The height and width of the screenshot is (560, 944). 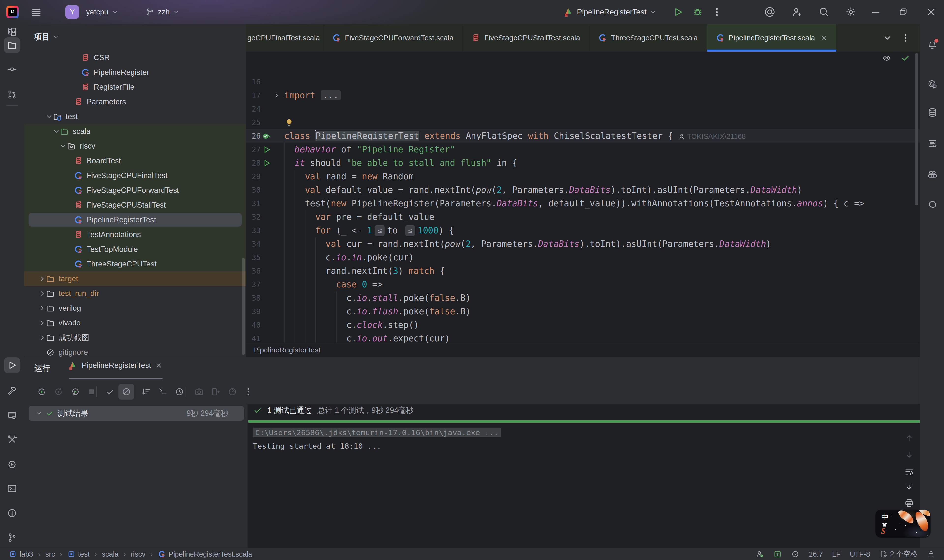 What do you see at coordinates (138, 554) in the screenshot?
I see `status-crumb-riscv: riscv` at bounding box center [138, 554].